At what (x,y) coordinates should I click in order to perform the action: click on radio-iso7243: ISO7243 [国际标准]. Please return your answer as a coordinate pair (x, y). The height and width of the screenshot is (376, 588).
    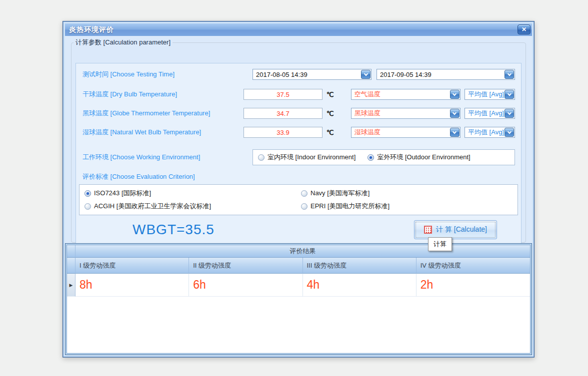
    Looking at the image, I should click on (193, 193).